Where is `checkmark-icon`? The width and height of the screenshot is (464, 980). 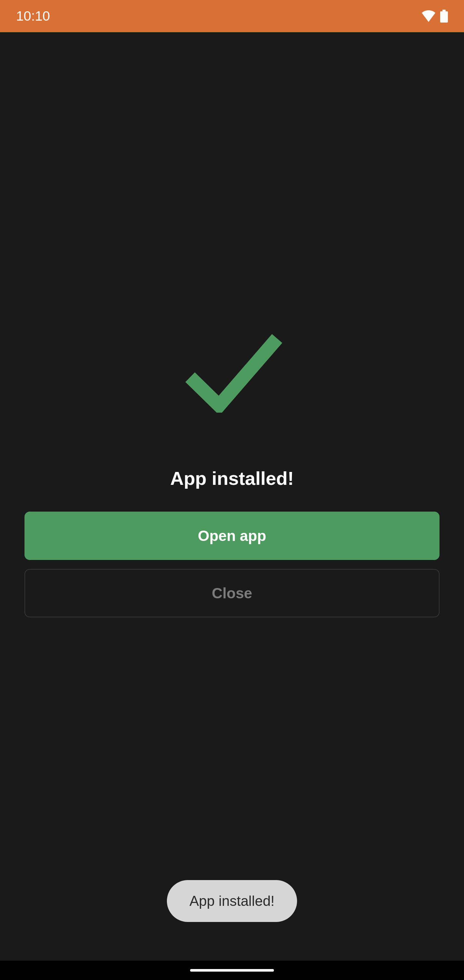 checkmark-icon is located at coordinates (232, 371).